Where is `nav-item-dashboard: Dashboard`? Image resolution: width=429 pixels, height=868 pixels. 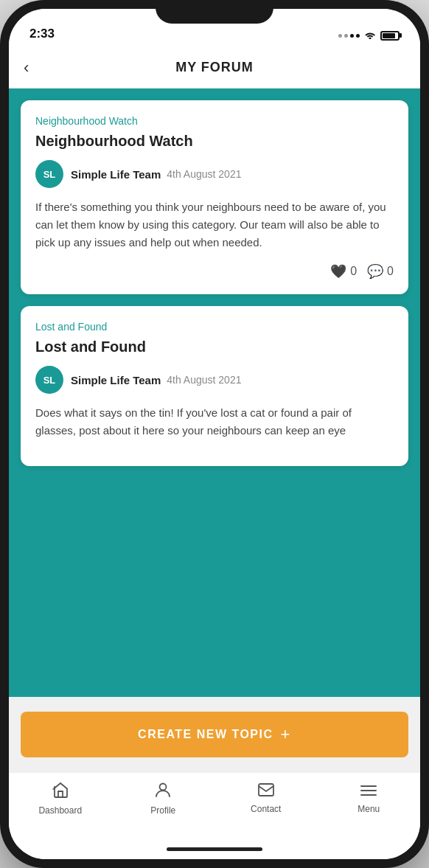
nav-item-dashboard: Dashboard is located at coordinates (60, 799).